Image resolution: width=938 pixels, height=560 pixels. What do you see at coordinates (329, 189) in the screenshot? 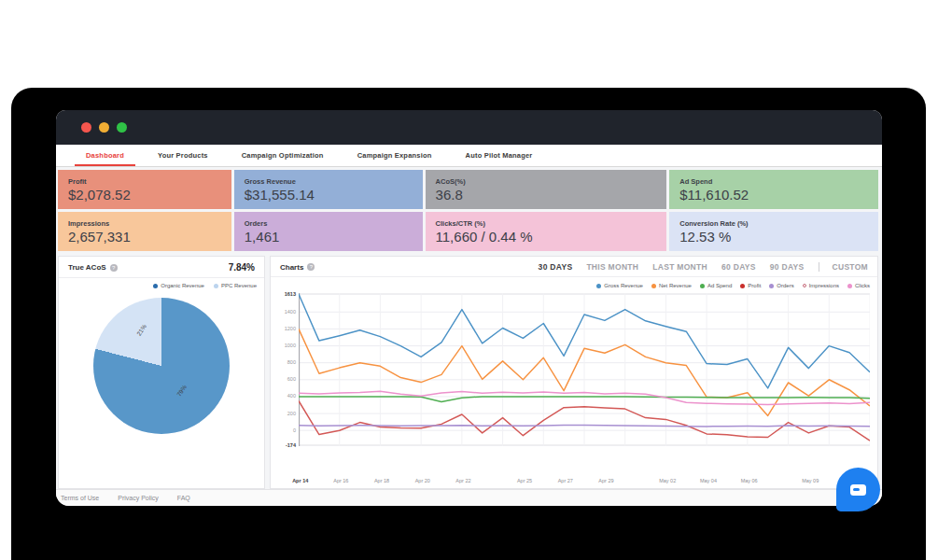
I see `kpi-card-gross-revenue: Gross Revenue$31,555.14` at bounding box center [329, 189].